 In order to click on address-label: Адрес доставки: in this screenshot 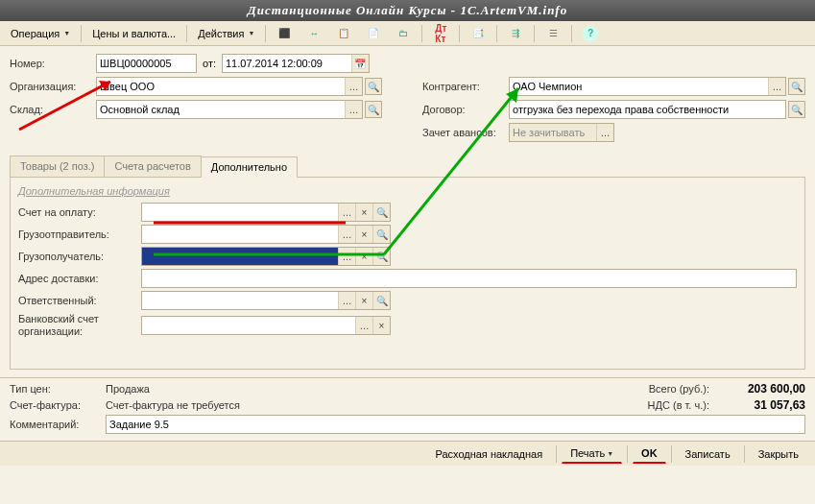, I will do `click(80, 278)`.